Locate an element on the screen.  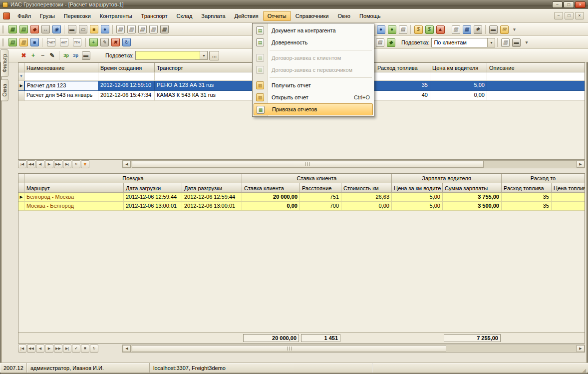
save-icon: ■ is located at coordinates (34, 42).